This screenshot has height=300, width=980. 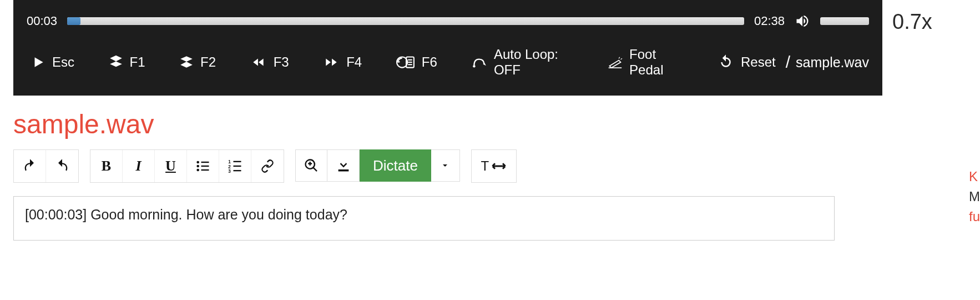 I want to click on underline-button: U, so click(x=171, y=166).